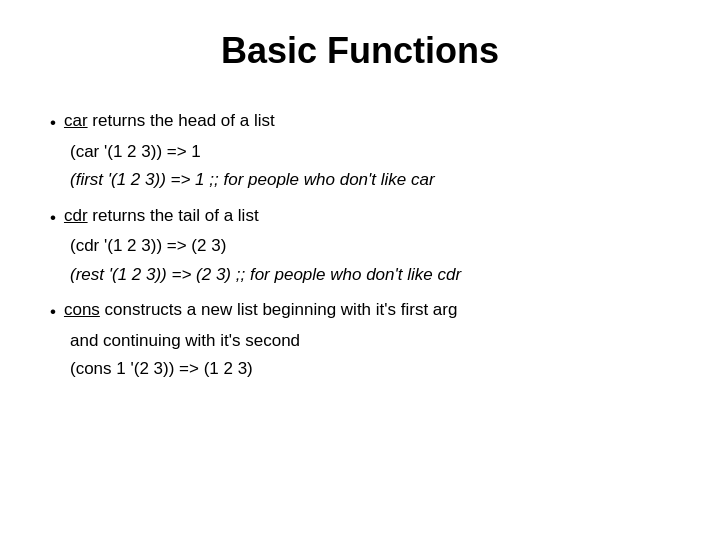 The width and height of the screenshot is (720, 540). What do you see at coordinates (76, 120) in the screenshot?
I see `keyword-car: car` at bounding box center [76, 120].